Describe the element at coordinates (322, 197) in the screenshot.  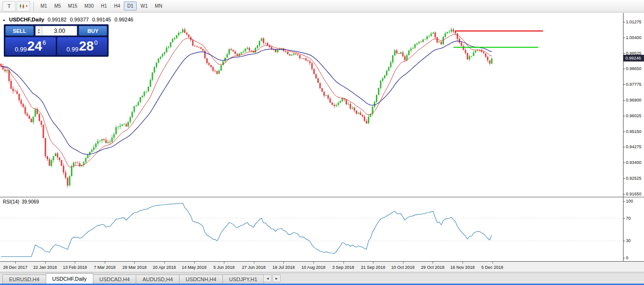
I see `pane-divider` at that location.